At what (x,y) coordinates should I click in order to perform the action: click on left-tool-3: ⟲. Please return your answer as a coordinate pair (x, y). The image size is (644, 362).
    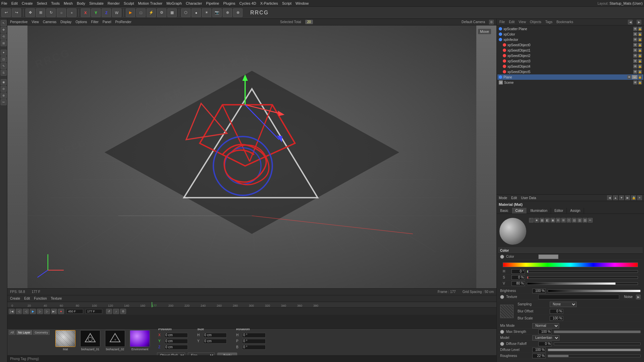
    Looking at the image, I should click on (4, 37).